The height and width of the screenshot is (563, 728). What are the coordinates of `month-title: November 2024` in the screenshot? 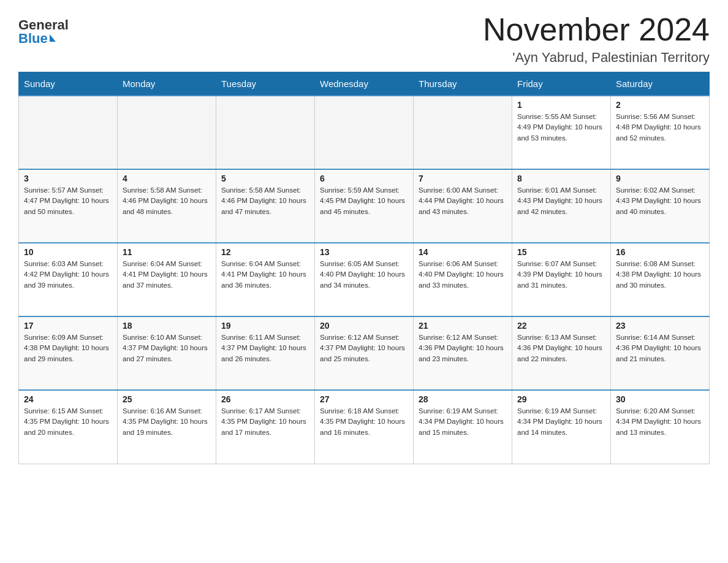 It's located at (596, 29).